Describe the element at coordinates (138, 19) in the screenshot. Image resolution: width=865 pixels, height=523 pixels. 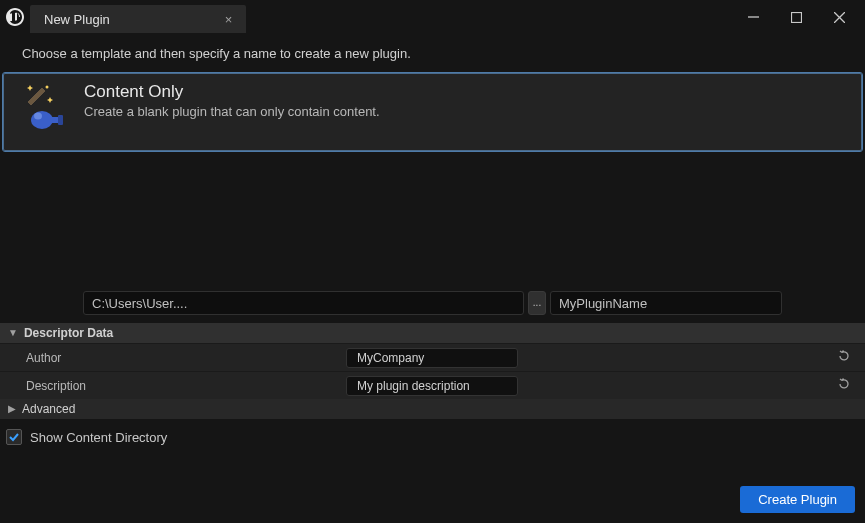
I see `tab-new-plugin: New Plugin ×` at that location.